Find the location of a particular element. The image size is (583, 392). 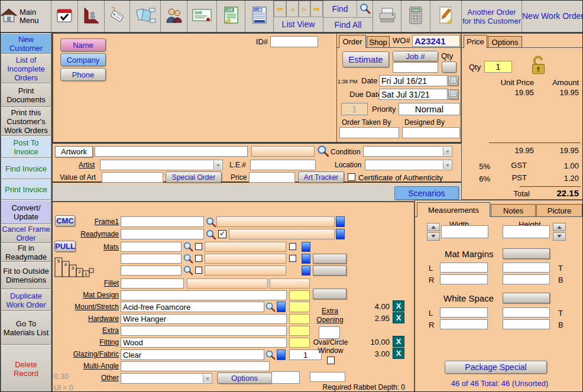

le-number-field is located at coordinates (283, 165).